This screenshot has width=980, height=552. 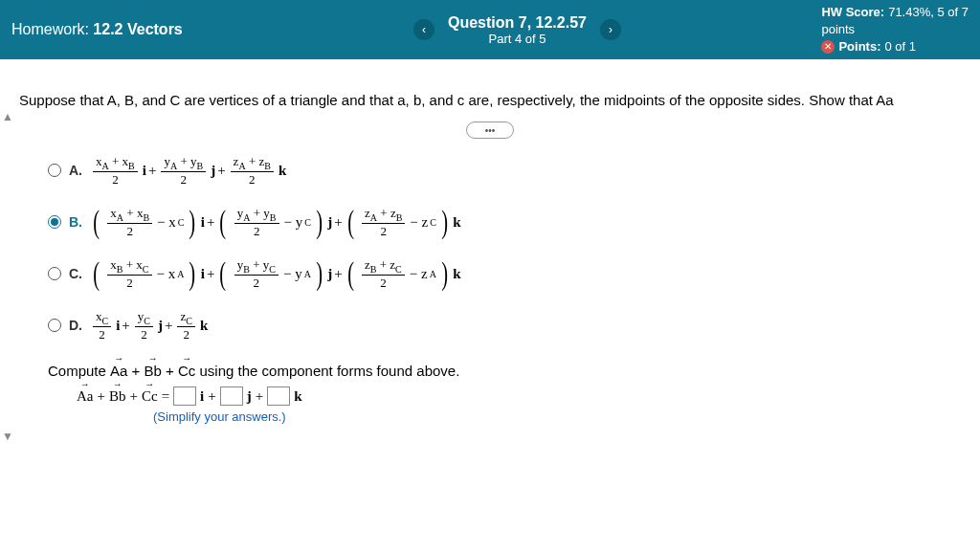 What do you see at coordinates (298, 396) in the screenshot?
I see `unit-k: k` at bounding box center [298, 396].